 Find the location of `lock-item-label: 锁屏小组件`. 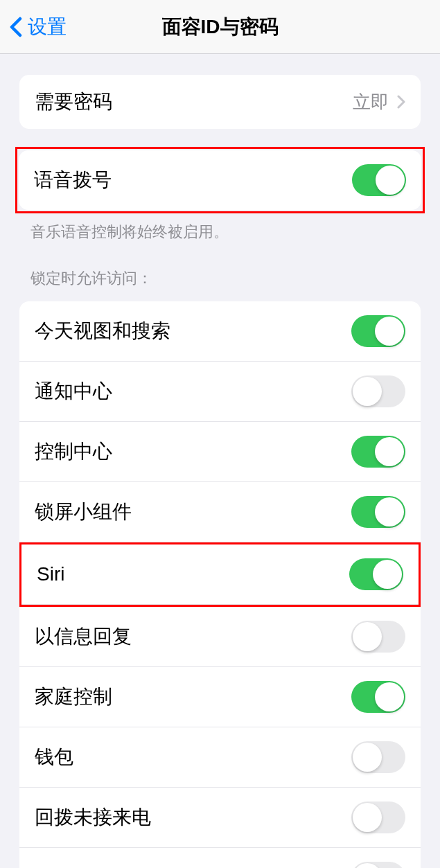

lock-item-label: 锁屏小组件 is located at coordinates (83, 512).